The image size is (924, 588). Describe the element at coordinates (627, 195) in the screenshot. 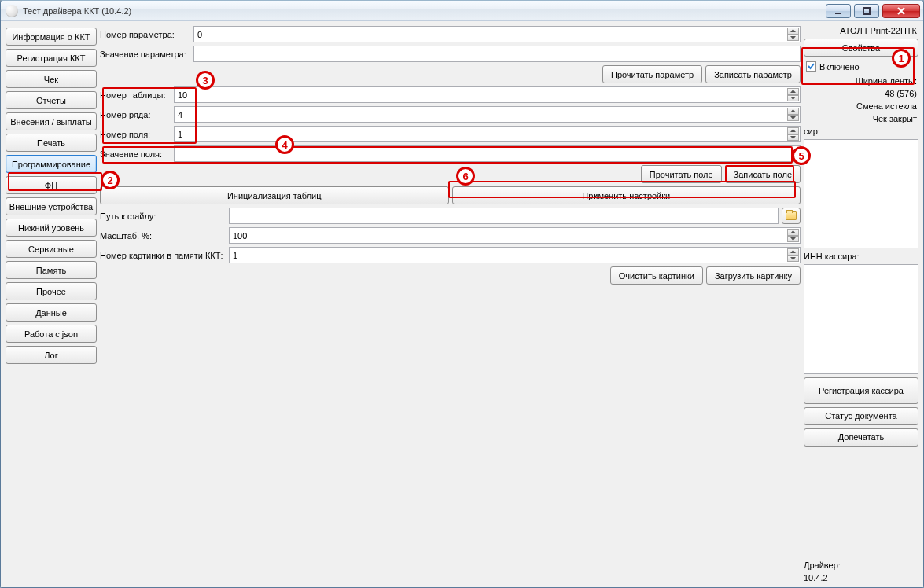

I see `apply-settings-button: Применить настройки` at that location.